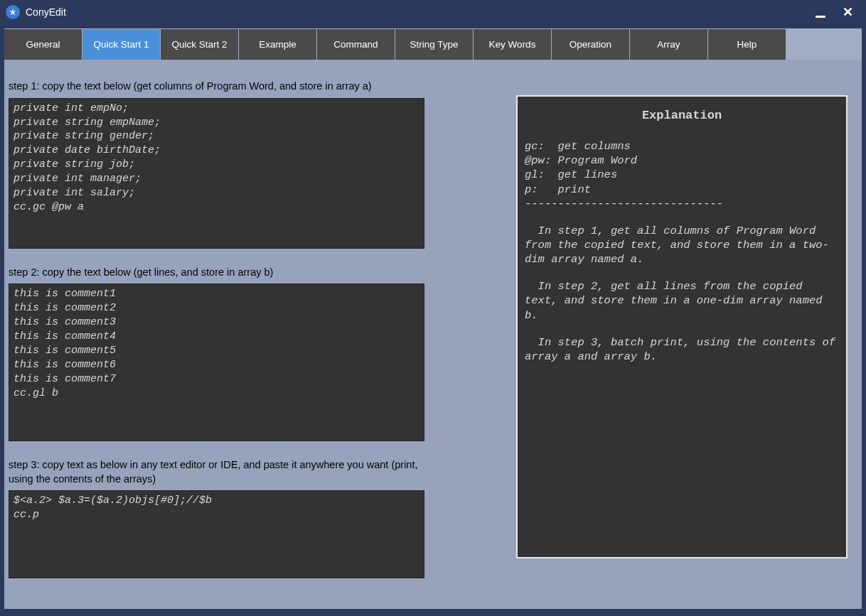 The image size is (866, 616). I want to click on step-1-label: step 1: copy the text below (get columns…, so click(223, 87).